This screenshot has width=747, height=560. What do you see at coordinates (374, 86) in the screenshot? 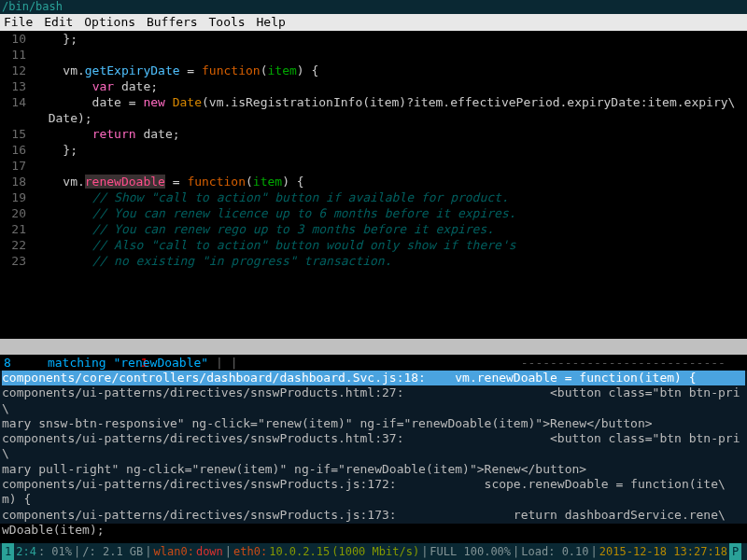
I see `code-line: 13 var date;` at bounding box center [374, 86].